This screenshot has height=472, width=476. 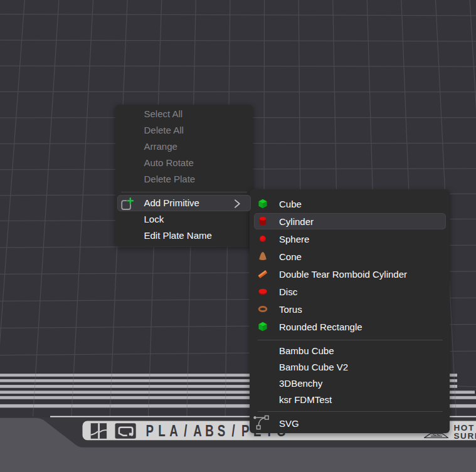 I want to click on svg-text: L, so click(x=162, y=431).